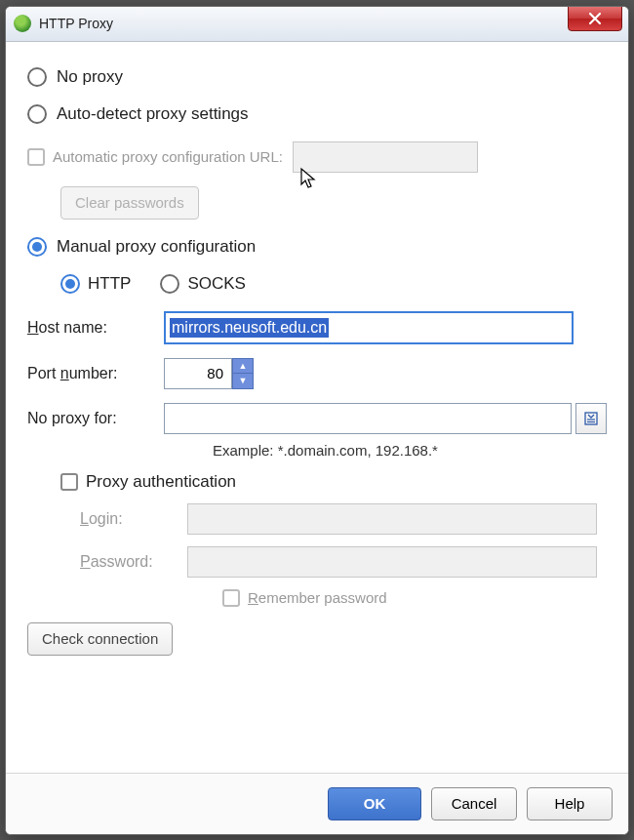 This screenshot has width=634, height=840. What do you see at coordinates (243, 374) in the screenshot?
I see `spinner-buttons: ▲ ▼` at bounding box center [243, 374].